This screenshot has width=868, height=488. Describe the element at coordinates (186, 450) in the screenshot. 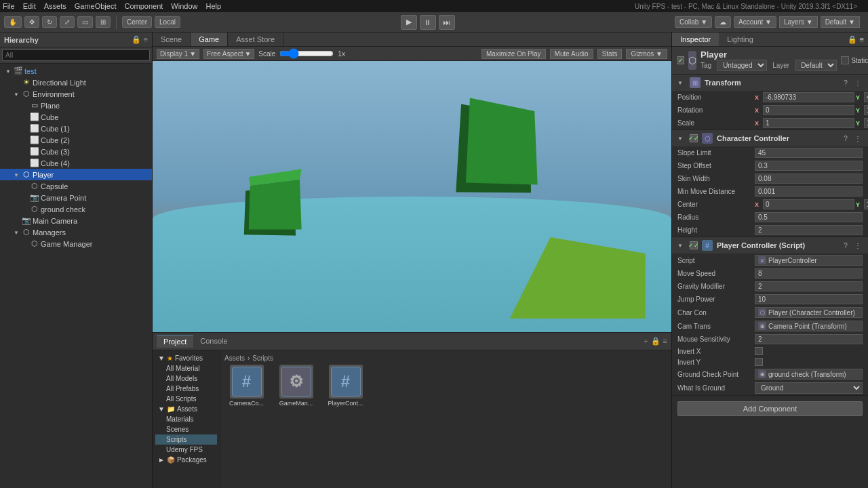

I see `sidebar-udemy: Udemy FPS` at that location.